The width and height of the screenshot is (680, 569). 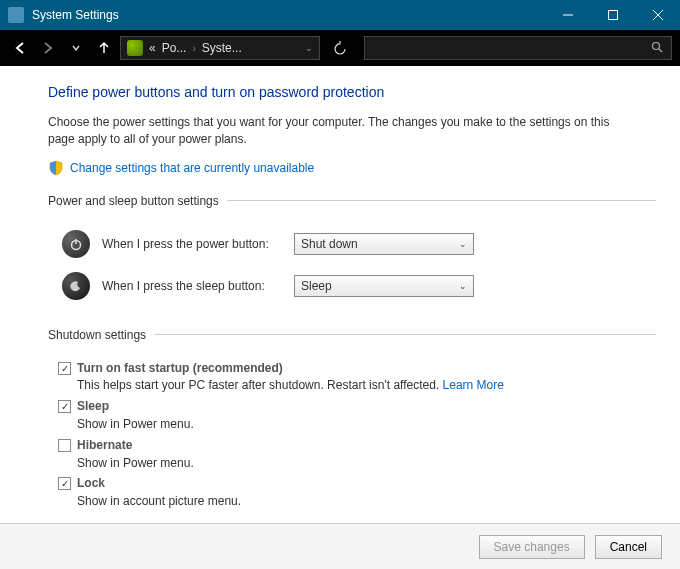 What do you see at coordinates (192, 286) in the screenshot?
I see `sleep-button-label: When I press the sleep button:` at bounding box center [192, 286].